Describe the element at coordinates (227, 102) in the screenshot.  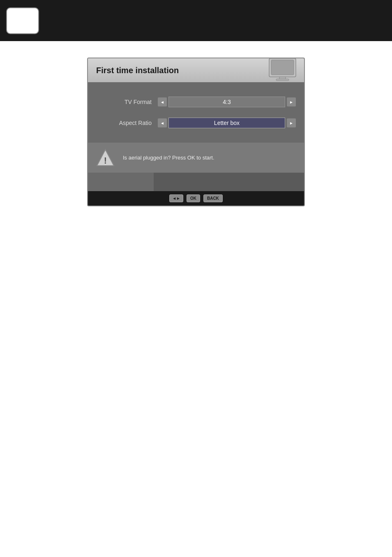
I see `tv-format-value: 4:3` at that location.